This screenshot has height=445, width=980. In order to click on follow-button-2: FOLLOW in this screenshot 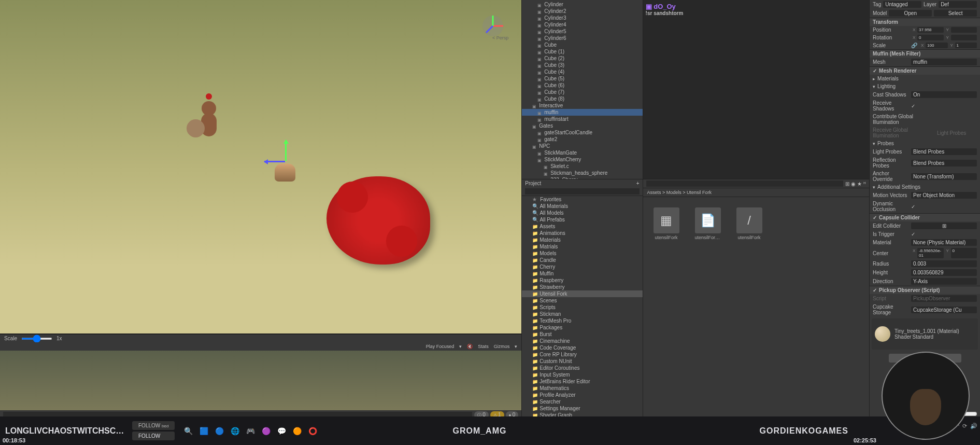, I will do `click(153, 436)`.